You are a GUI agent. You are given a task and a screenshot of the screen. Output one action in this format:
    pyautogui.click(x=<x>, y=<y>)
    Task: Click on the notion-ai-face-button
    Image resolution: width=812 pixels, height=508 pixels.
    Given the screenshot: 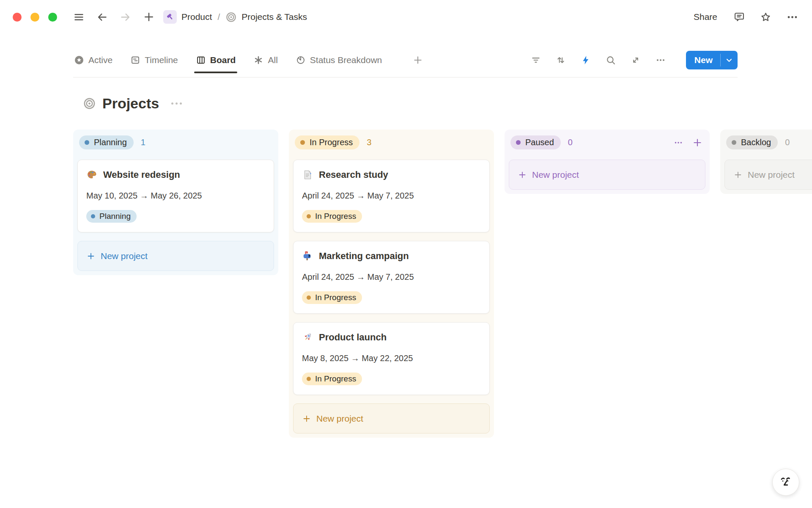 What is the action you would take?
    pyautogui.click(x=786, y=482)
    